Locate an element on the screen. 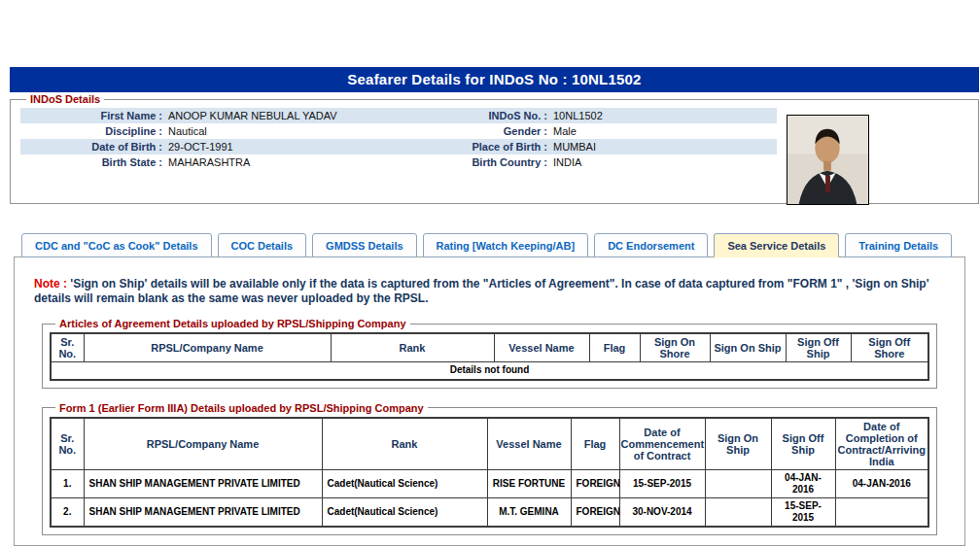  field-label: INDoS No. : is located at coordinates (500, 116).